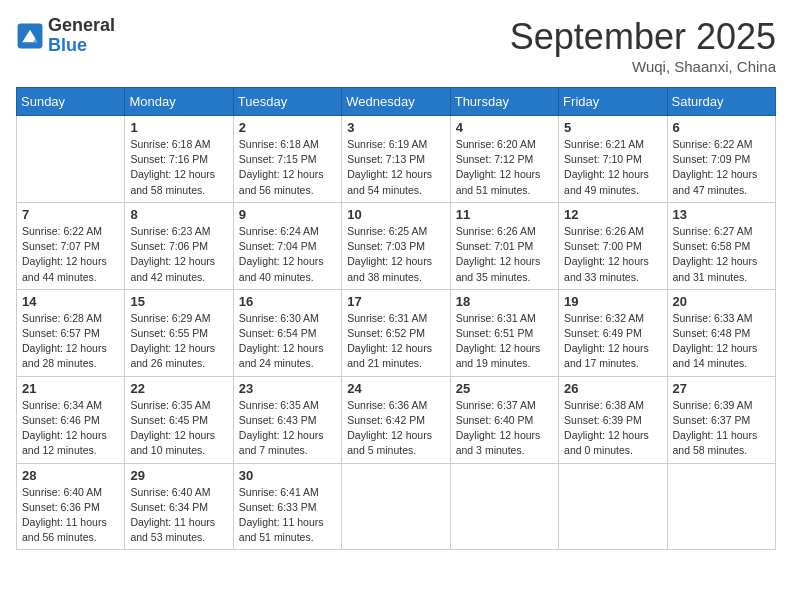 This screenshot has height=612, width=792. Describe the element at coordinates (504, 246) in the screenshot. I see `calendar-cell: 11Sunrise: 6:26 AM Sunset: 7:01 PM Dayli…` at that location.